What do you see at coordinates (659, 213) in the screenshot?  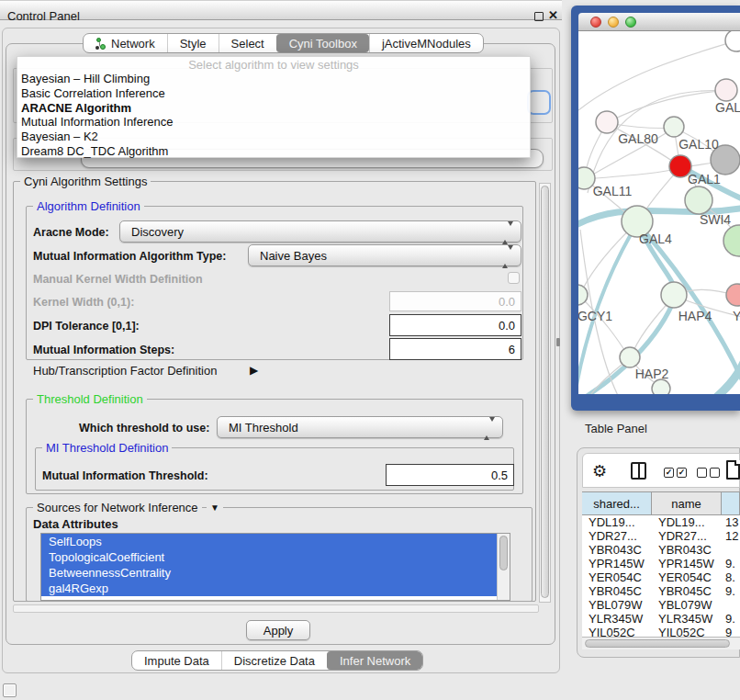 I see `network-canvas: GAL GAL80 GAL10 GAL1 GAL11 SWI4 GAL4 GCY…` at bounding box center [659, 213].